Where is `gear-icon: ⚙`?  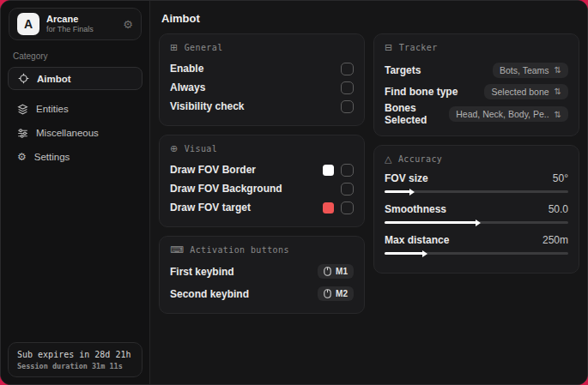
gear-icon: ⚙ is located at coordinates (128, 24).